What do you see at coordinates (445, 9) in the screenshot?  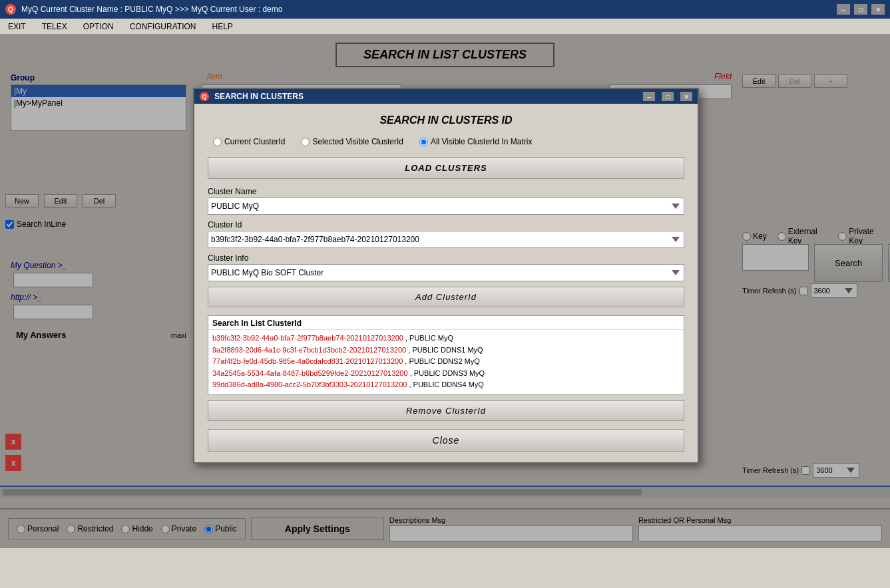 I see `title-bar: Q MyQ Current Cluster Name : PUBLIC MyQ …` at bounding box center [445, 9].